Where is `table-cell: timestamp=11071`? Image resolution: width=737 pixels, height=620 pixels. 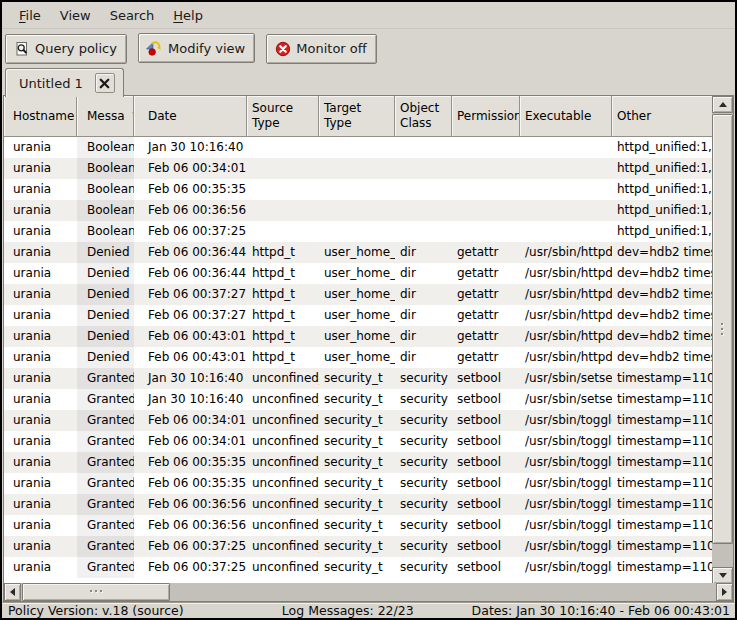
table-cell: timestamp=11071 is located at coordinates (662, 400).